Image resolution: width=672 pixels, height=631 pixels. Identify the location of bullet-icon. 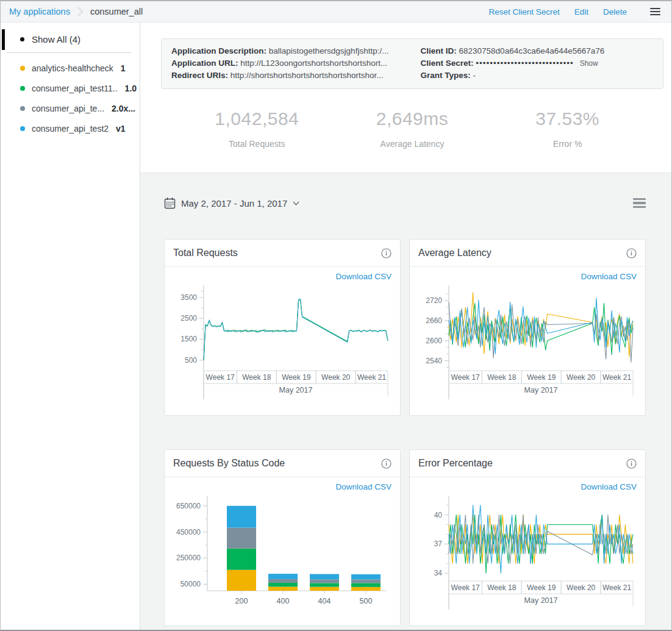
(22, 39).